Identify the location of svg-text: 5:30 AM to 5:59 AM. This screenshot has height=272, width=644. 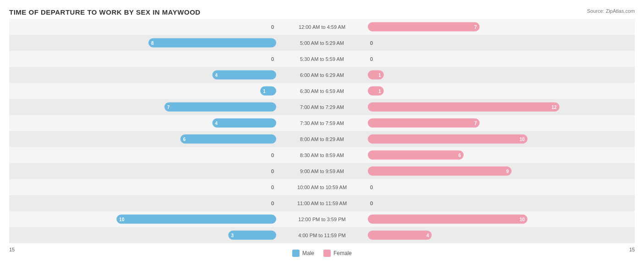
(322, 59).